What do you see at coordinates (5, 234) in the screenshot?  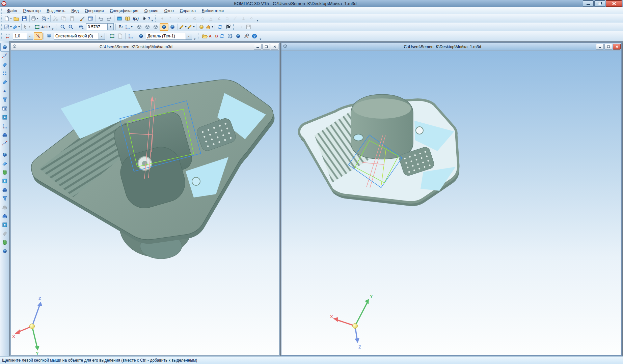 I see `tool-rib` at bounding box center [5, 234].